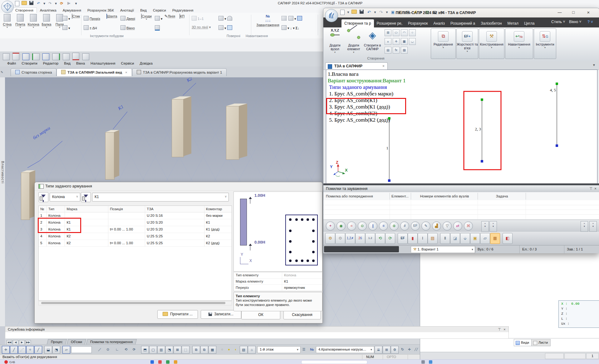 The image size is (599, 364). I want to click on menu-item: Довідка, so click(146, 63).